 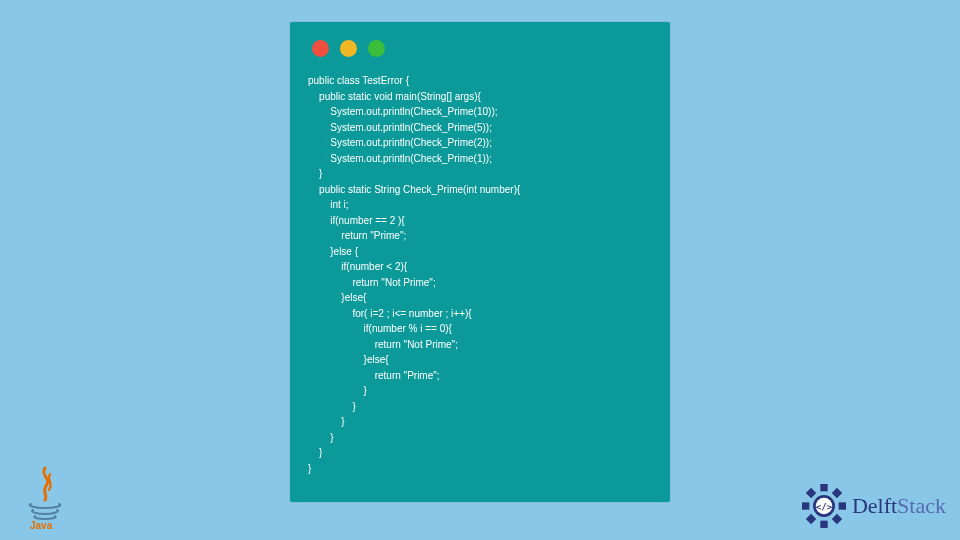 What do you see at coordinates (922, 506) in the screenshot?
I see `delft-sub: Stack` at bounding box center [922, 506].